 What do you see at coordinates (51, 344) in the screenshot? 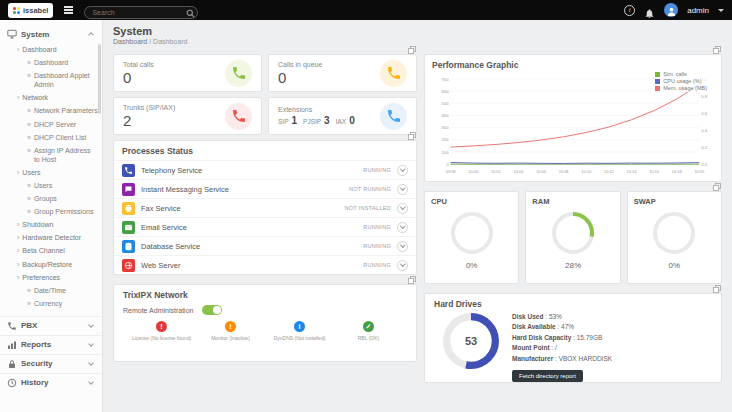
I see `sidebar-item-reports: Reports` at bounding box center [51, 344].